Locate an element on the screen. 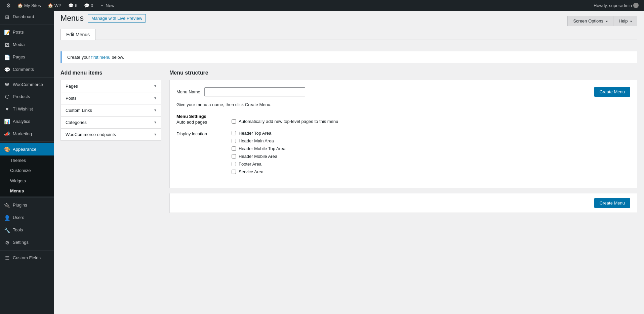 This screenshot has width=644, height=314. accordion-categories: Categories ▾ is located at coordinates (111, 122).